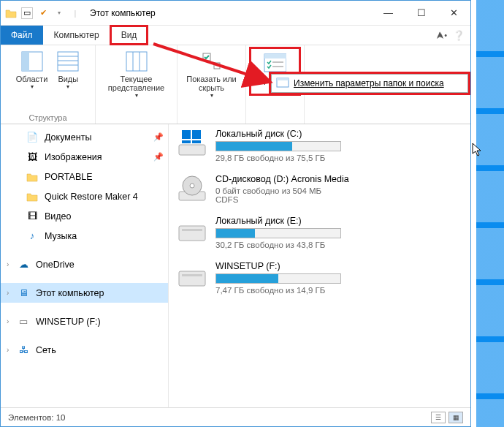  Describe the element at coordinates (421, 13) in the screenshot. I see `maximize-button: ☐` at that location.